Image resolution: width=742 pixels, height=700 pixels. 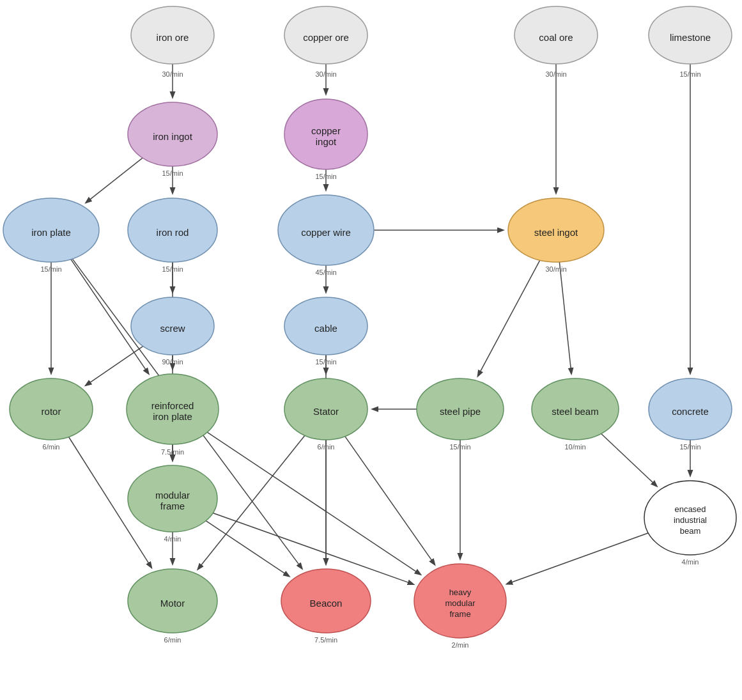 I want to click on node-iron_rod: iron rod15/min, so click(x=173, y=235).